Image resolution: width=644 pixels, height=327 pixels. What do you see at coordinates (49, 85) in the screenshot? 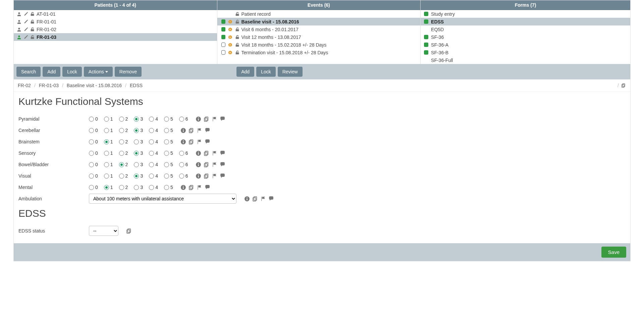
I see `breadcrumb-item: FR-01-03` at bounding box center [49, 85].